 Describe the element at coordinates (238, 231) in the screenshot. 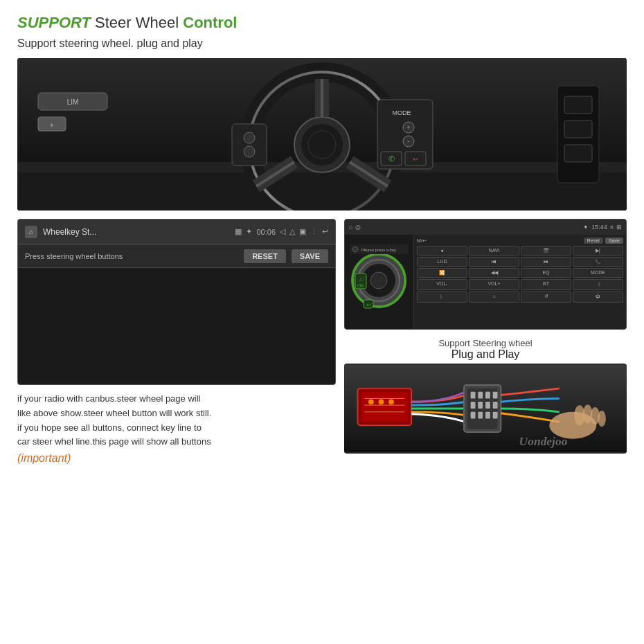

I see `image-icon: ▦` at that location.